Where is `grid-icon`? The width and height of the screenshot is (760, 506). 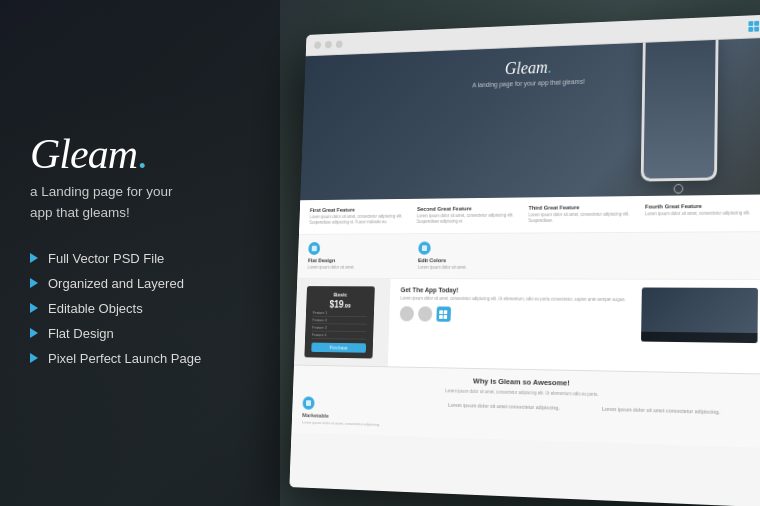 grid-icon is located at coordinates (444, 314).